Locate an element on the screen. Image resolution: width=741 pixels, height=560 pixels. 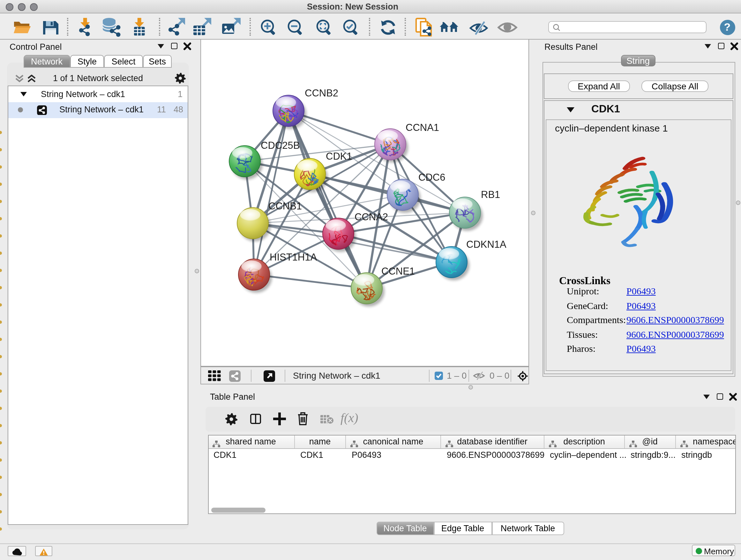
svg-text: CCNA1 is located at coordinates (422, 127).